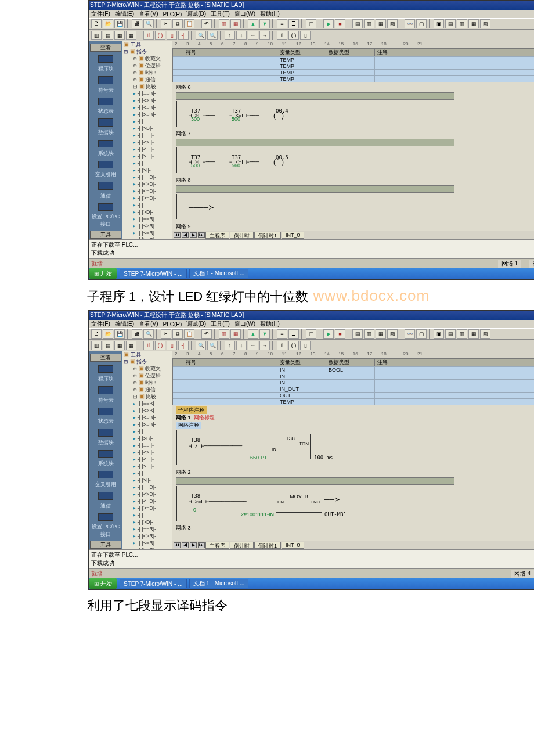 The image size is (534, 756). Describe the element at coordinates (142, 52) in the screenshot. I see `tree-cmd: 指令` at that location.